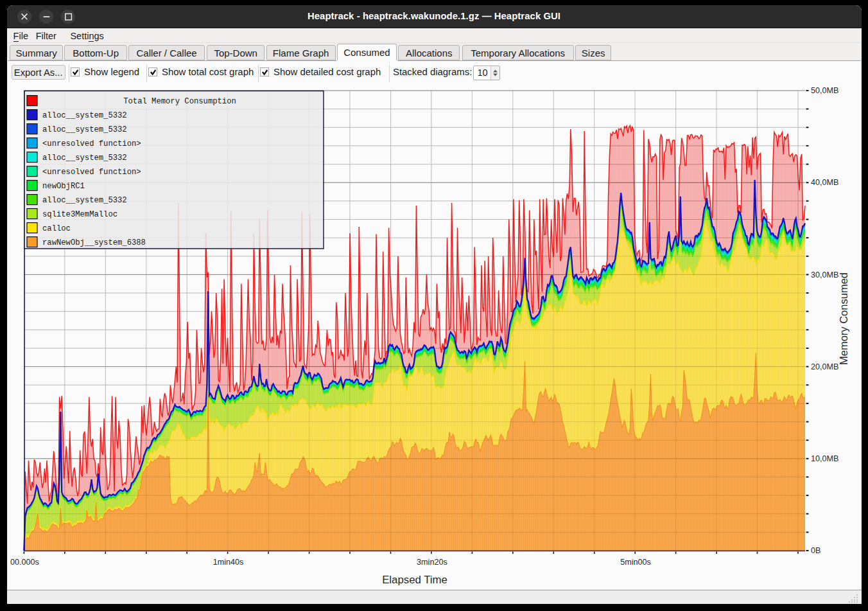 The image size is (868, 611). Describe the element at coordinates (94, 243) in the screenshot. I see `svg-text: rawNewObj__system_6388` at that location.